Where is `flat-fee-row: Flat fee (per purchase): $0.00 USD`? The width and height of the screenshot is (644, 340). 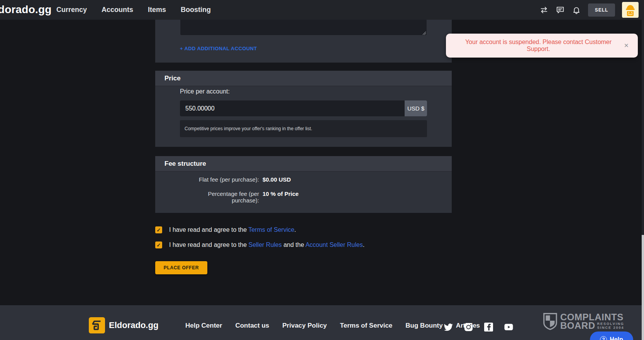
flat-fee-row: Flat fee (per purchase): $0.00 USD is located at coordinates (236, 179).